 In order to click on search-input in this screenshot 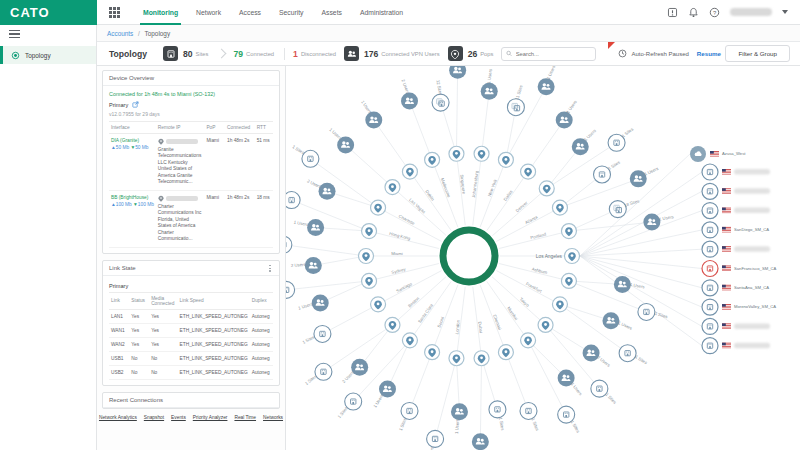, I will do `click(554, 54)`.